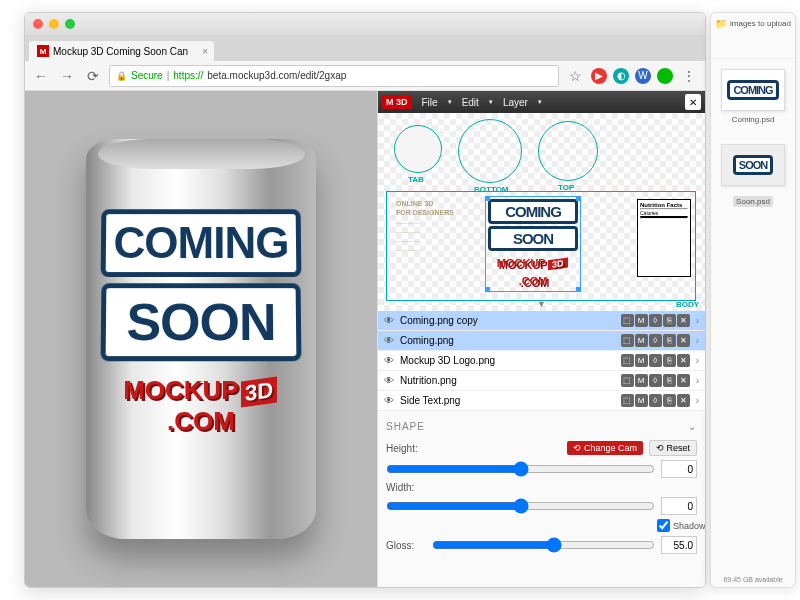 This screenshot has height=600, width=800. Describe the element at coordinates (542, 341) in the screenshot. I see `layer-row: 👁Coming.png⬚M◊⎘✕›` at that location.